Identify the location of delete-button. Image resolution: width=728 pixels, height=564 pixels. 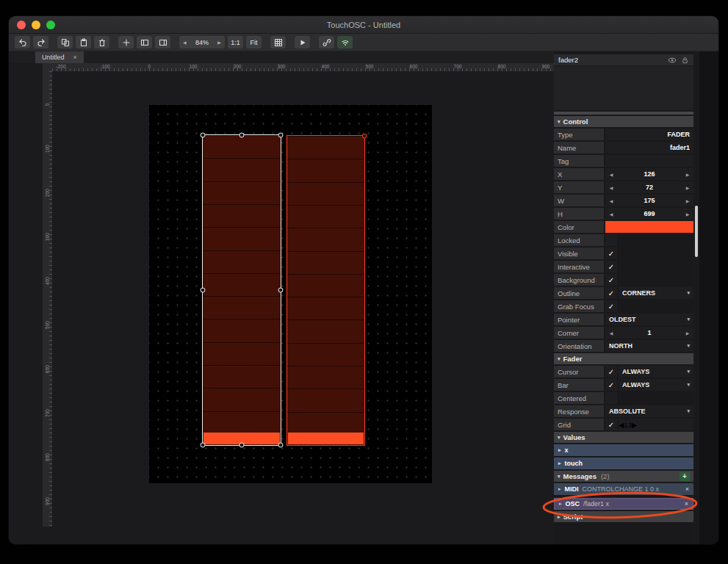
(101, 43).